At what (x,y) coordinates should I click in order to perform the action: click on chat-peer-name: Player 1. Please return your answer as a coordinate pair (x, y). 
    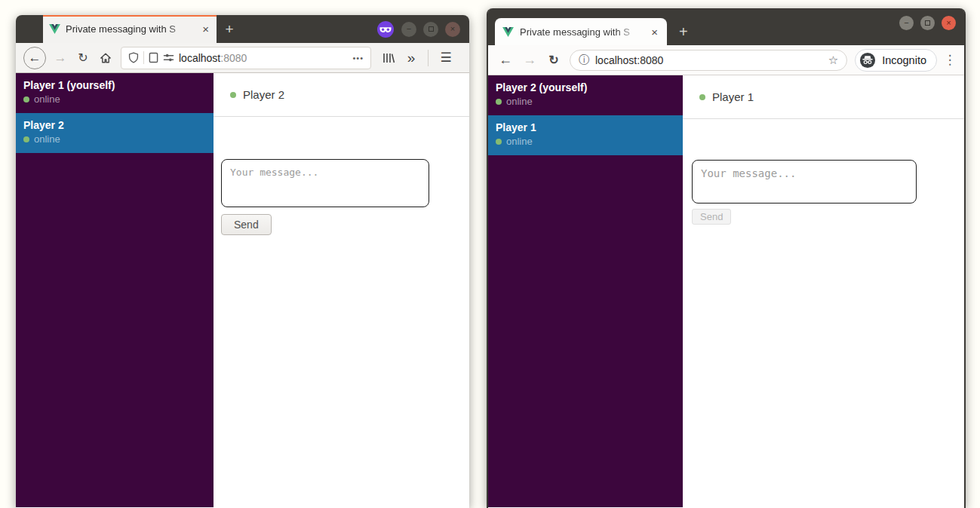
    Looking at the image, I should click on (733, 96).